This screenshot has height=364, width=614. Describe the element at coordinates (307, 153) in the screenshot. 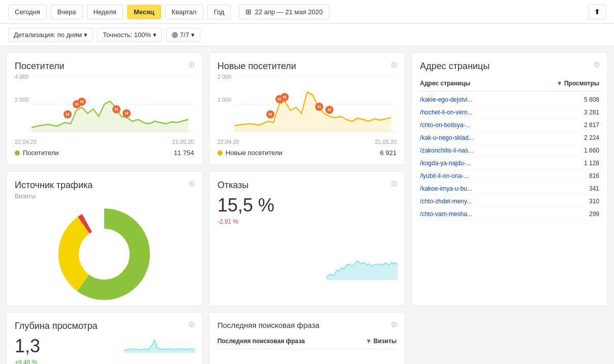

I see `new-visitors-metric: Новые посетители 6 921` at that location.